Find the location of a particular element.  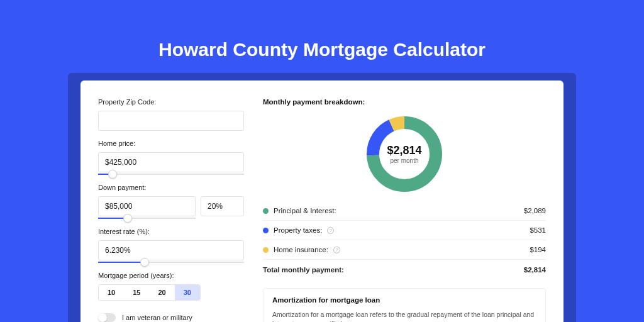

period-option-10: 10 is located at coordinates (111, 292).